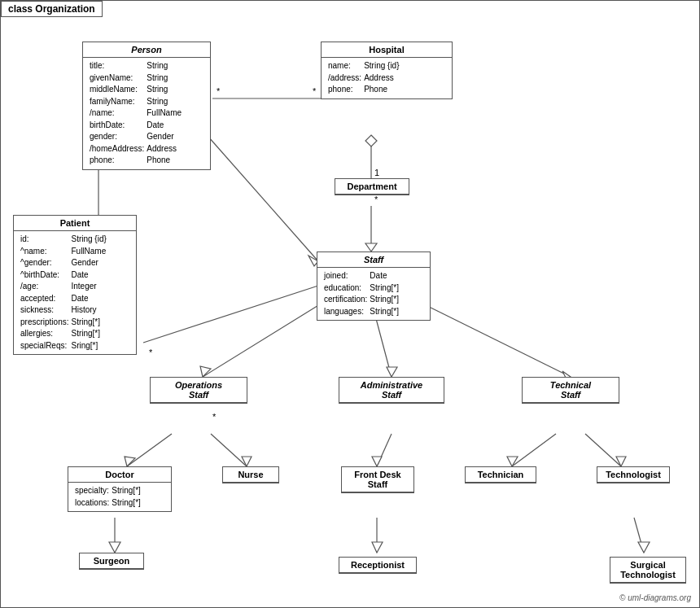 This screenshot has width=700, height=608. Describe the element at coordinates (374, 294) in the screenshot. I see `staff-body: joined:Date education:String[*] certific…` at that location.